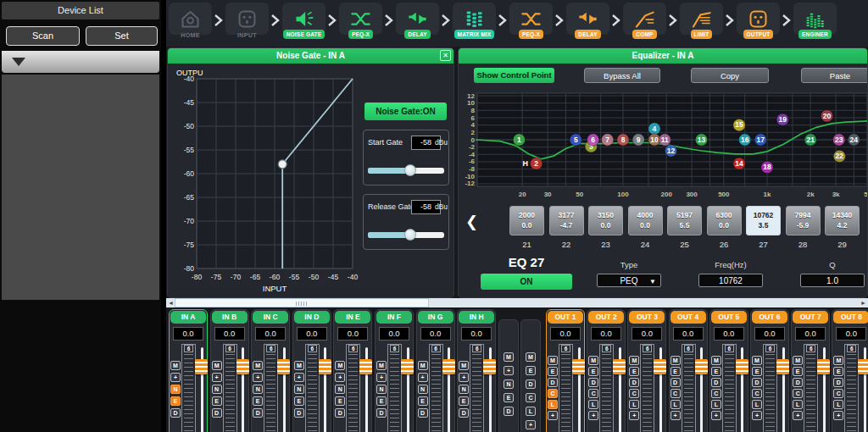 The width and height of the screenshot is (868, 432). What do you see at coordinates (744, 140) in the screenshot?
I see `eq-point-16: 16` at bounding box center [744, 140].